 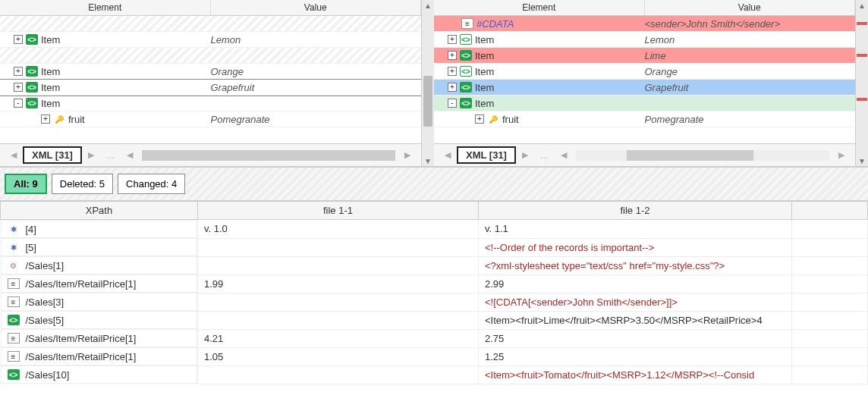 I want to click on right-vscroll: ▲ ▼, so click(x=862, y=83).